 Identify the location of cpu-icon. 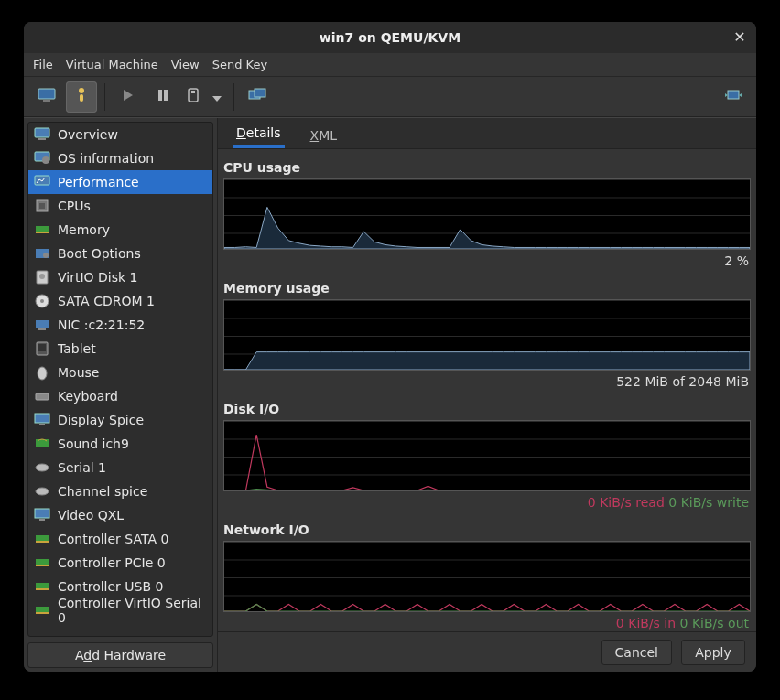
(42, 206).